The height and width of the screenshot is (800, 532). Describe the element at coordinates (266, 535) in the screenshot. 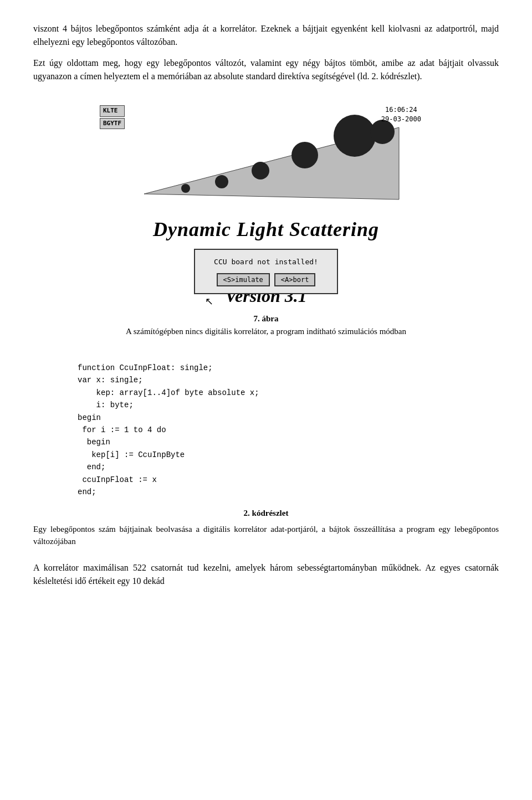

I see `code-caption-text: Egy lebegőpontos szám bájtjainak beolvas…` at that location.